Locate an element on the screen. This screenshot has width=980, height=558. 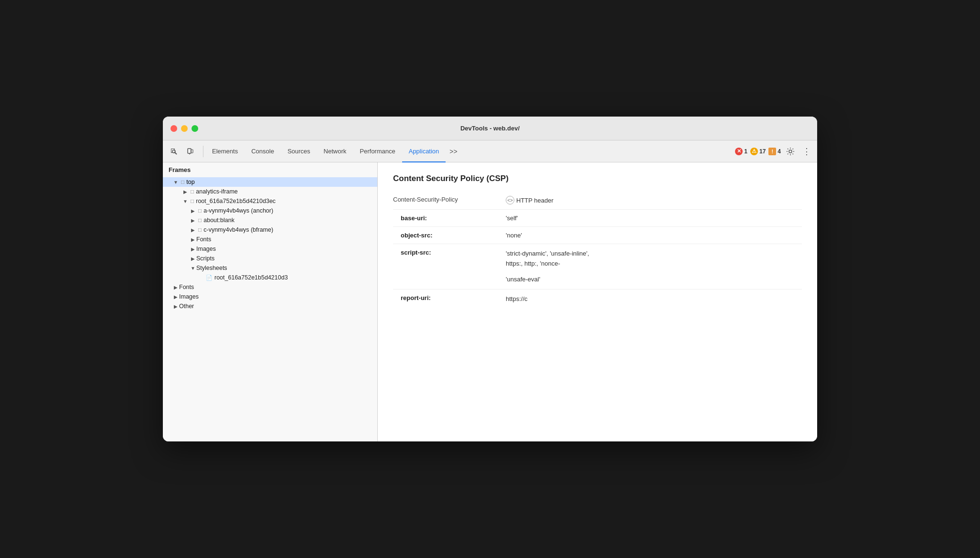
tree-arrow-root-file is located at coordinates (201, 278).